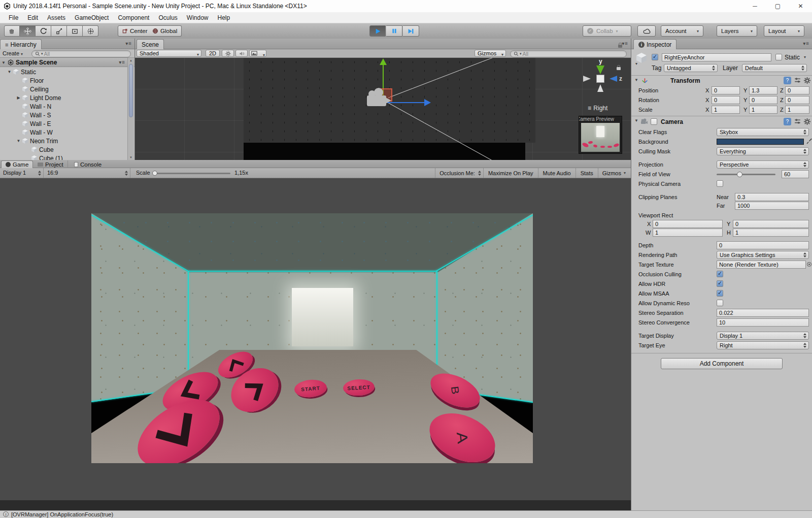 This screenshot has width=812, height=518. Describe the element at coordinates (763, 245) in the screenshot. I see `depth-field: 0` at that location.